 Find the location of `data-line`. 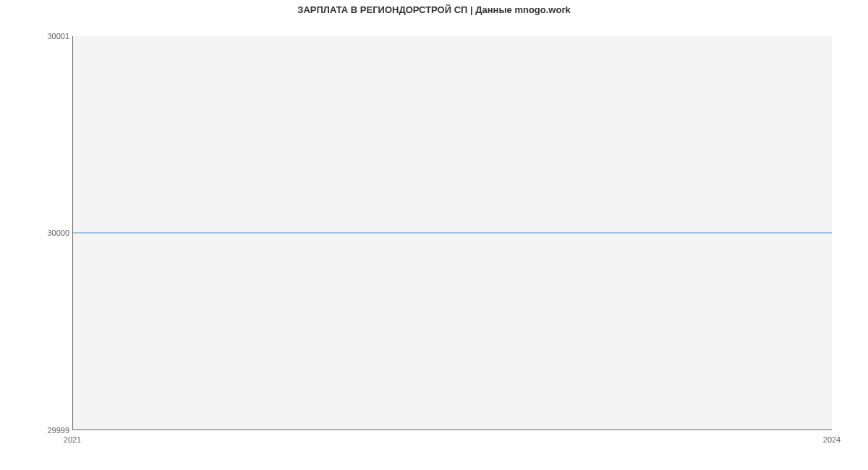

data-line is located at coordinates (453, 233).